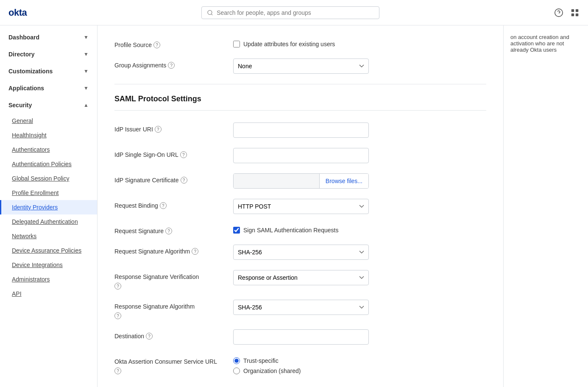  I want to click on chevron-dashboard: ▼, so click(86, 37).